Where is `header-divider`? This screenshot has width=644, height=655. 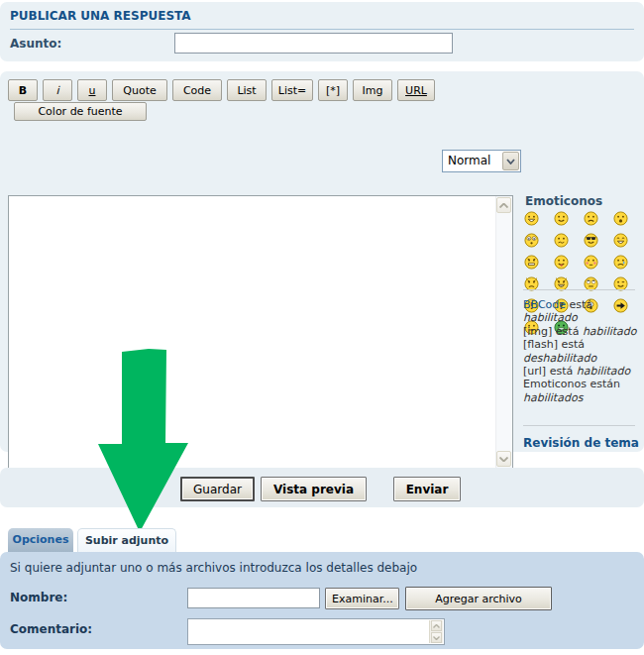
header-divider is located at coordinates (322, 30).